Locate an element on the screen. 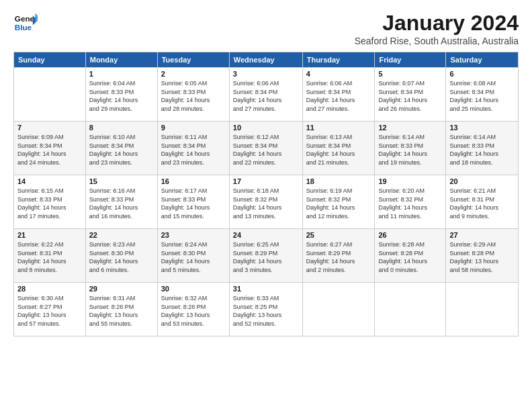 This screenshot has width=532, height=411. day-number: 8 is located at coordinates (122, 128).